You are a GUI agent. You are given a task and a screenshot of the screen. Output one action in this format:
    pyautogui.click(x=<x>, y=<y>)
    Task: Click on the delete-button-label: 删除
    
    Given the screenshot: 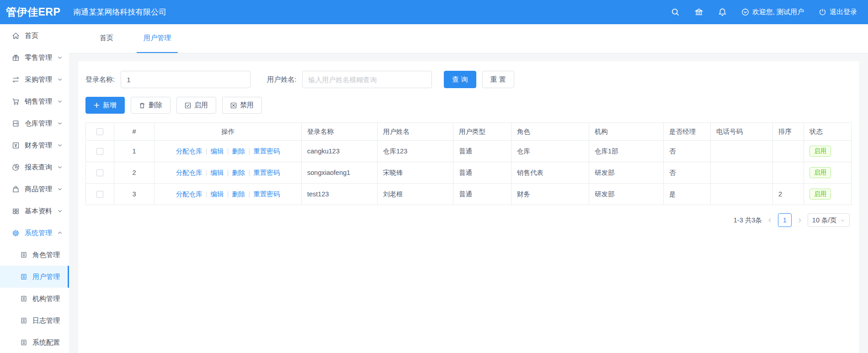 What is the action you would take?
    pyautogui.click(x=155, y=105)
    